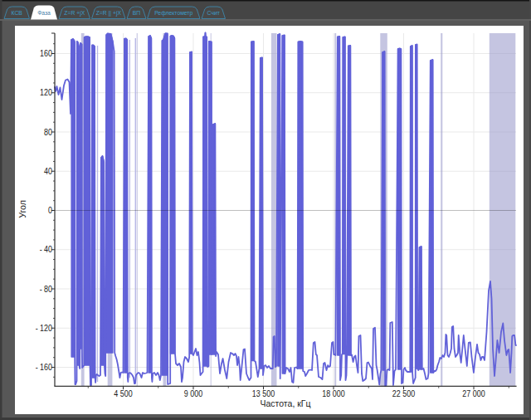 The width and height of the screenshot is (531, 420). Describe the element at coordinates (214, 12) in the screenshot. I see `svg-text: Счит` at that location.